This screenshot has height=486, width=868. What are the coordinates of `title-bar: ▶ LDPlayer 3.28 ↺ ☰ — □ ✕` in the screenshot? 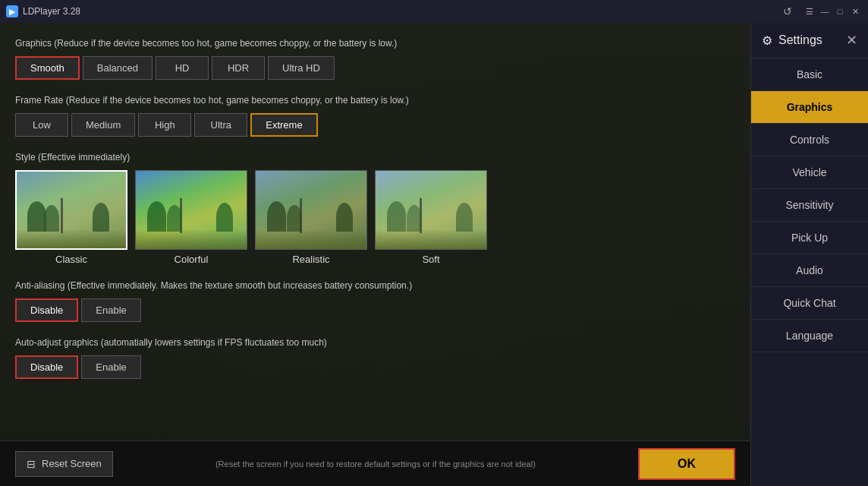 It's located at (434, 11).